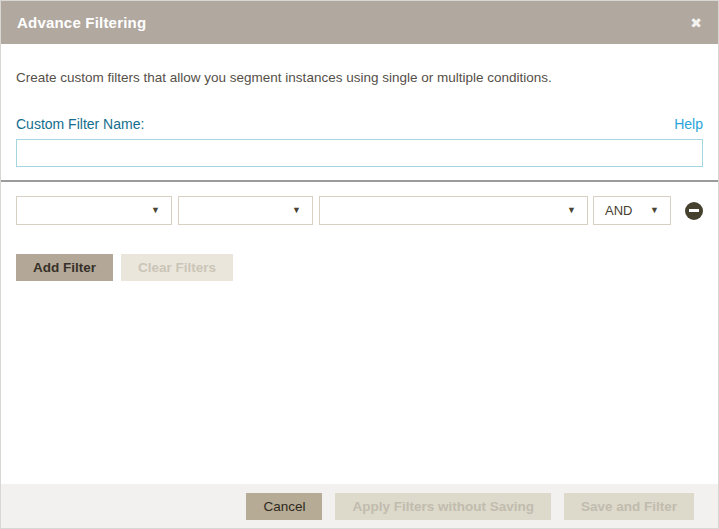 This screenshot has height=529, width=719. What do you see at coordinates (177, 268) in the screenshot?
I see `clear-filters-button: Clear Filters` at bounding box center [177, 268].